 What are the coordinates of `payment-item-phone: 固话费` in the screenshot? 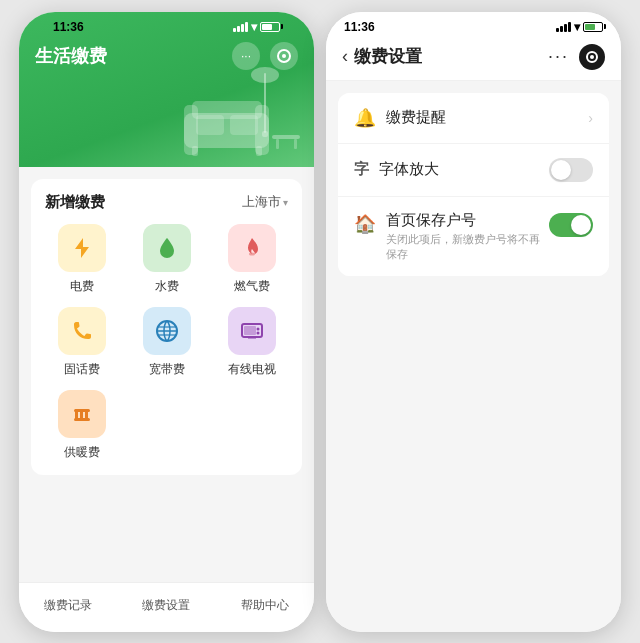 It's located at (82, 342).